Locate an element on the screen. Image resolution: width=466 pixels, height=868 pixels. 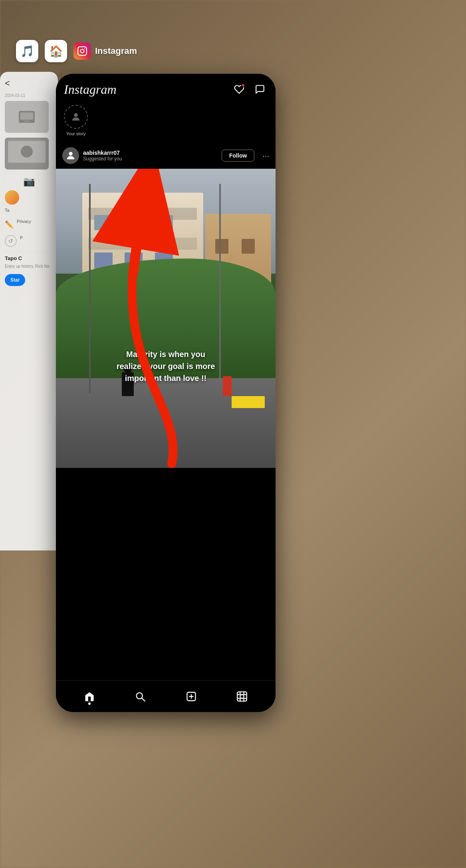
instagram-app-label: Instagram is located at coordinates (105, 51).